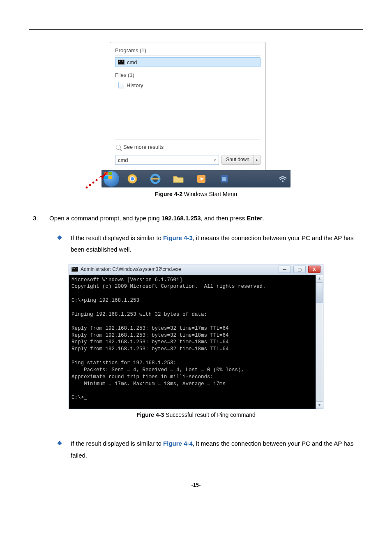 The image size is (392, 555). I want to click on step-text-part3: ., so click(263, 218).